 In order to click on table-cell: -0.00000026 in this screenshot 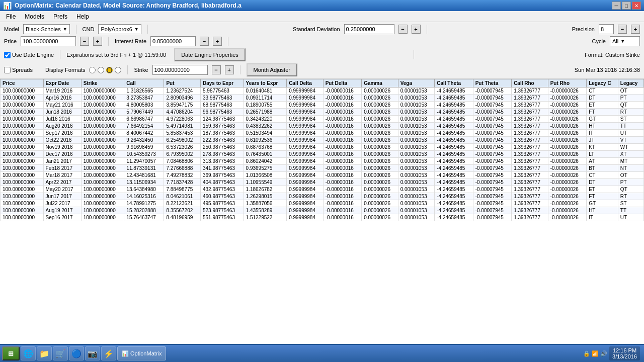, I will do `click(567, 211)`.